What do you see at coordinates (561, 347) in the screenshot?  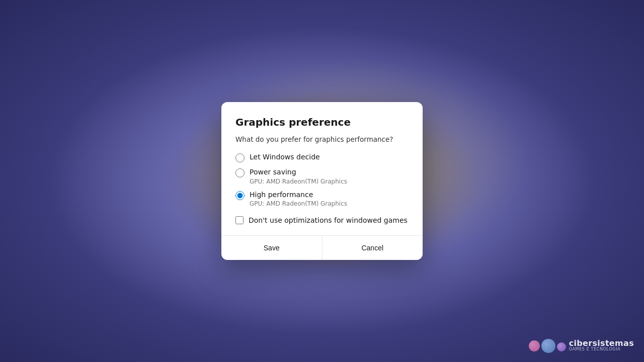 I see `bubble-purple` at bounding box center [561, 347].